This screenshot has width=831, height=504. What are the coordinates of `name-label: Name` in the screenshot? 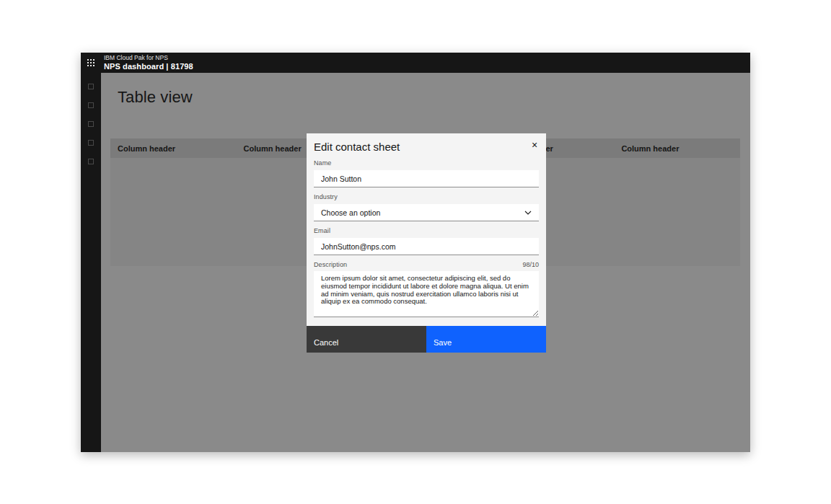 It's located at (426, 163).